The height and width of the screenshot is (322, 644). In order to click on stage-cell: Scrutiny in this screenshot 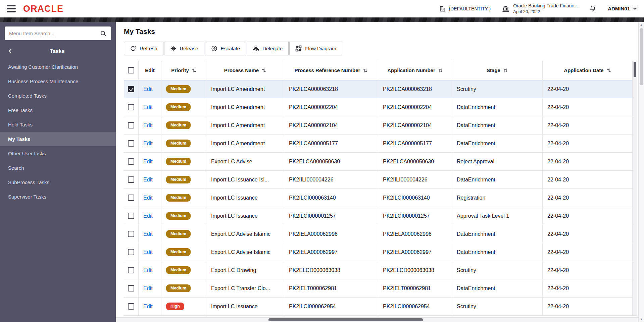, I will do `click(497, 89)`.